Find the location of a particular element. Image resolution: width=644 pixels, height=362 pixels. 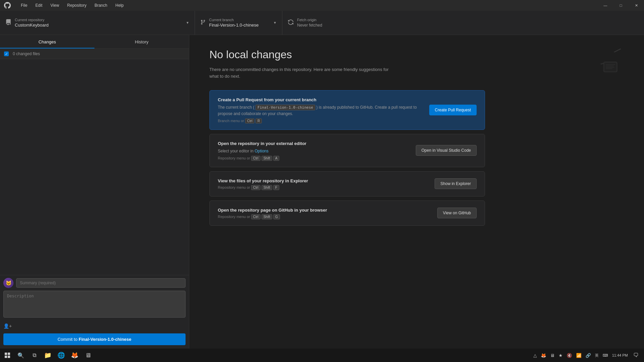

select-all-checkbox is located at coordinates (6, 54).